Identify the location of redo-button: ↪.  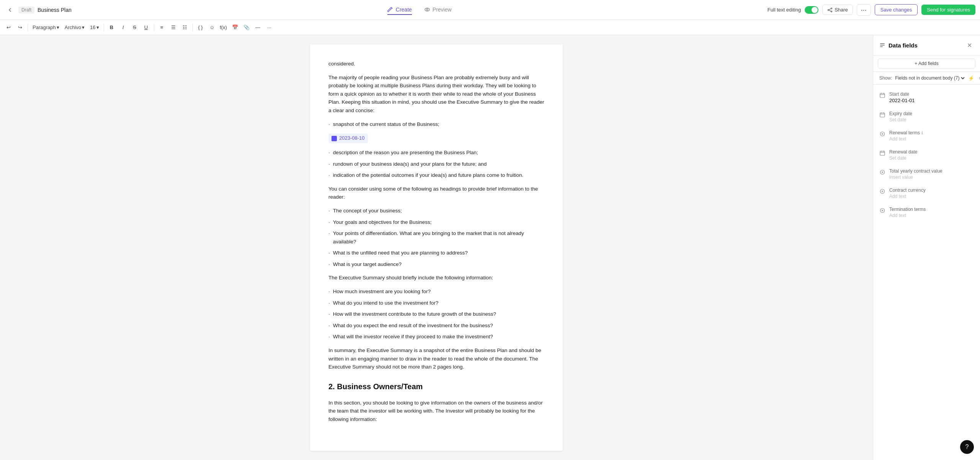
(20, 28).